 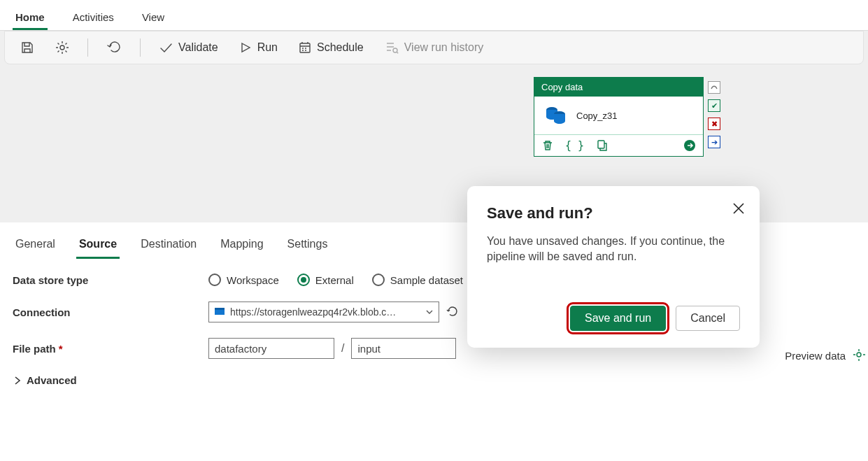 I want to click on tab-destination: Destination, so click(x=169, y=246).